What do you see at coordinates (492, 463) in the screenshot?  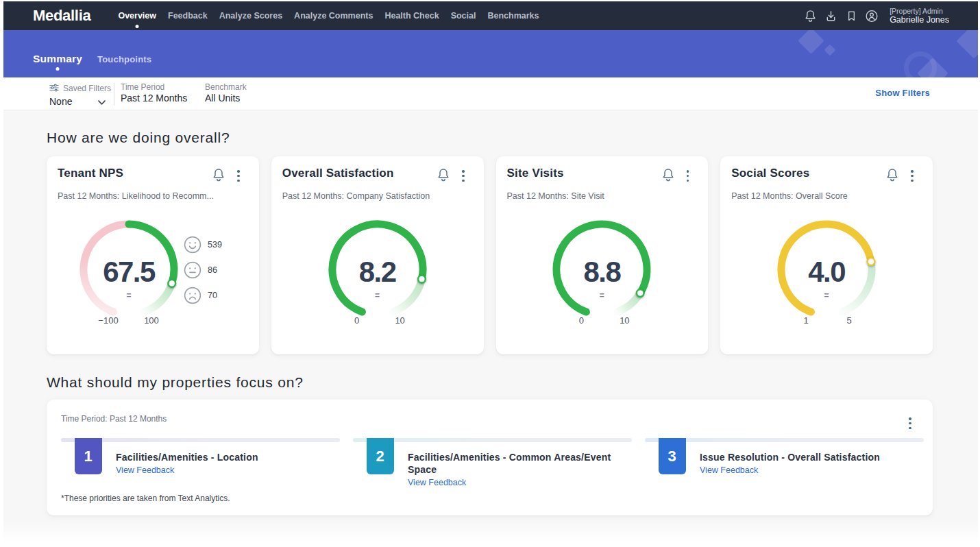 I see `priorities-row: 1 Facilities/Amenities - Location View F…` at bounding box center [492, 463].